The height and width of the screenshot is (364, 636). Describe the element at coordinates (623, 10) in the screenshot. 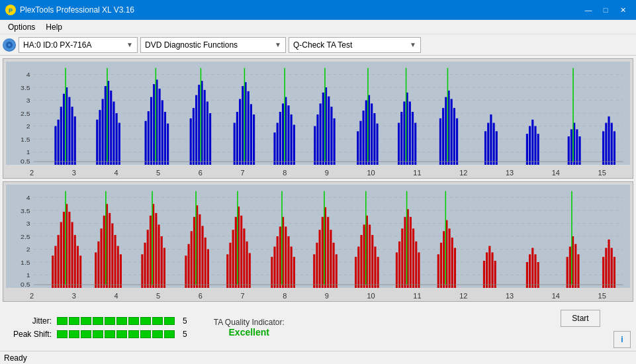

I see `close-button: ✕` at that location.